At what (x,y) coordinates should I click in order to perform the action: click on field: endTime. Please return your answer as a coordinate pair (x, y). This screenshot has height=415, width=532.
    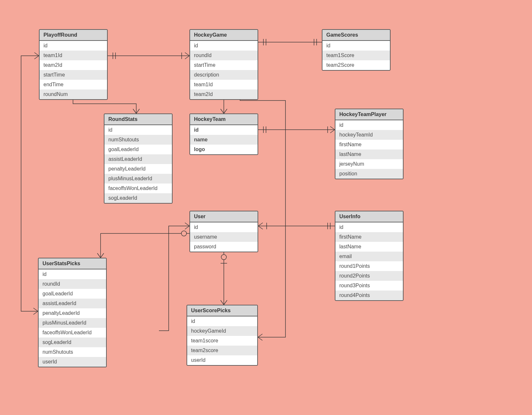
    Looking at the image, I should click on (73, 85).